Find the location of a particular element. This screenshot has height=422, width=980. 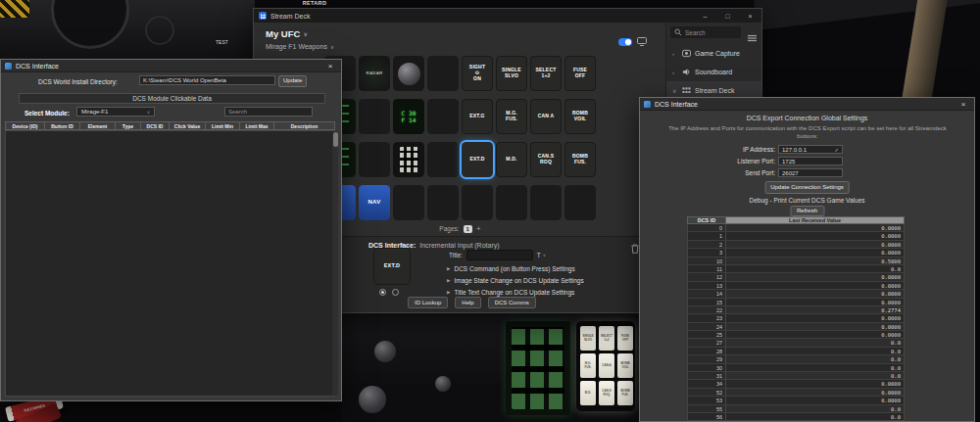

expand-arrow-icon: ▶ is located at coordinates (449, 280).